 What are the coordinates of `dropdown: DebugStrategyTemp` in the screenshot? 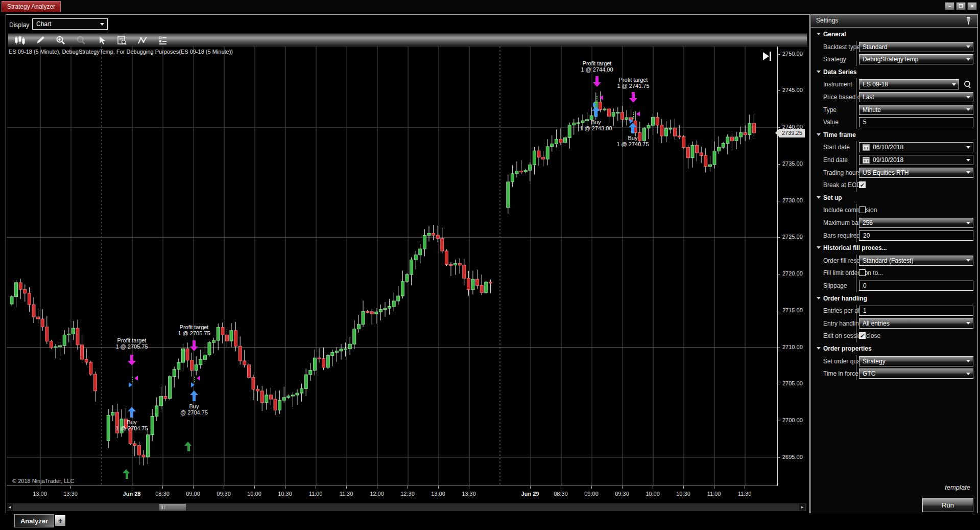 It's located at (916, 59).